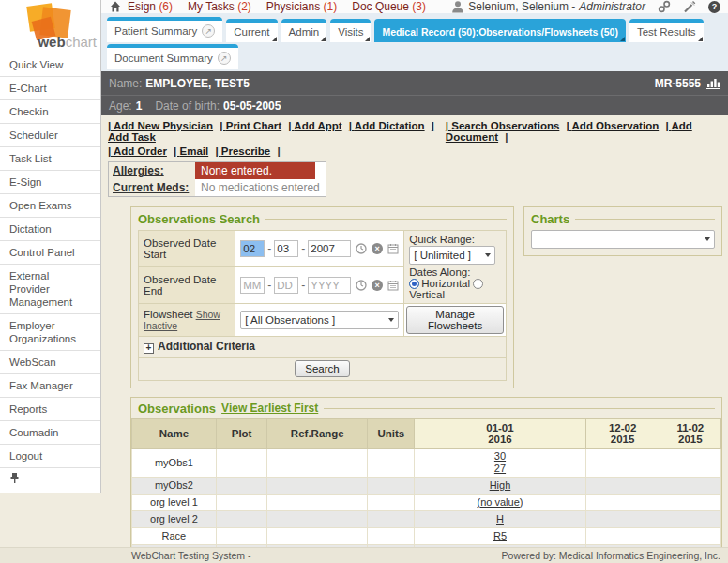 This screenshot has height=563, width=728. Describe the element at coordinates (197, 84) in the screenshot. I see `patient-name: EMPLOYEE, TEST5` at that location.